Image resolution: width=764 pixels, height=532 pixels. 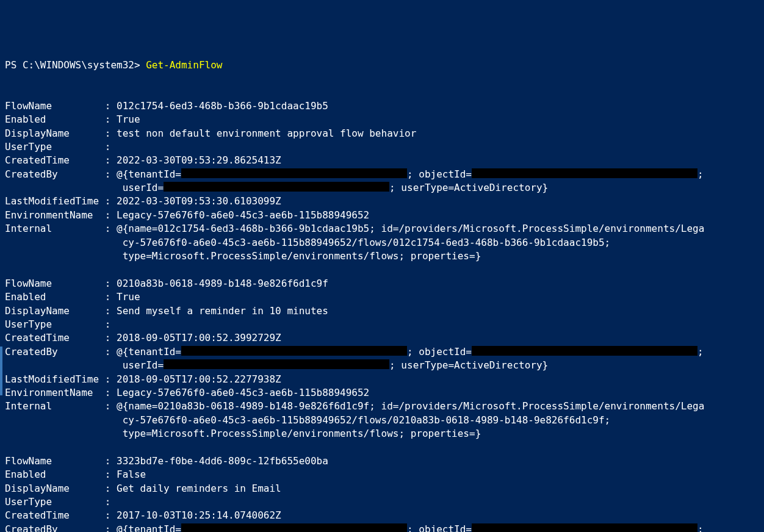 What do you see at coordinates (143, 338) in the screenshot?
I see `kv-createdtime: CreatedTime : 2018-09-05T17:00:52.399272…` at bounding box center [143, 338].